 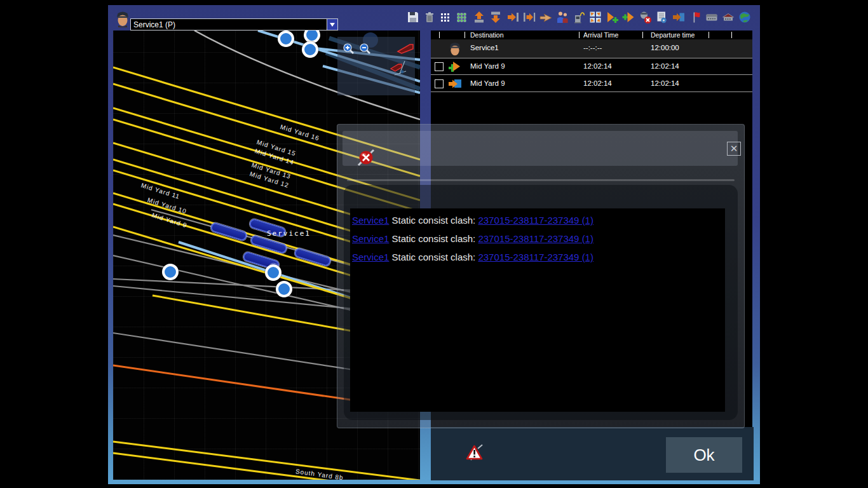 I want to click on schedule-row: Service1 --:--:-- 12:00:00, so click(x=592, y=49).